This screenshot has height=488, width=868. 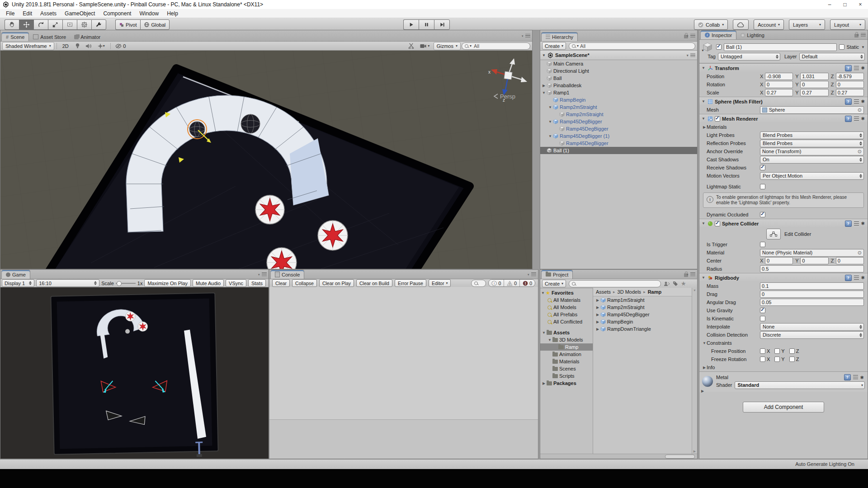 What do you see at coordinates (693, 55) in the screenshot?
I see `scene-menu-icon` at bounding box center [693, 55].